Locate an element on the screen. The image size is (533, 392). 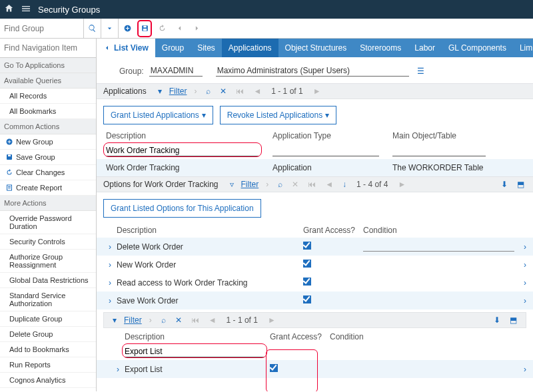
side-section: Common Actions is located at coordinates (48, 126).